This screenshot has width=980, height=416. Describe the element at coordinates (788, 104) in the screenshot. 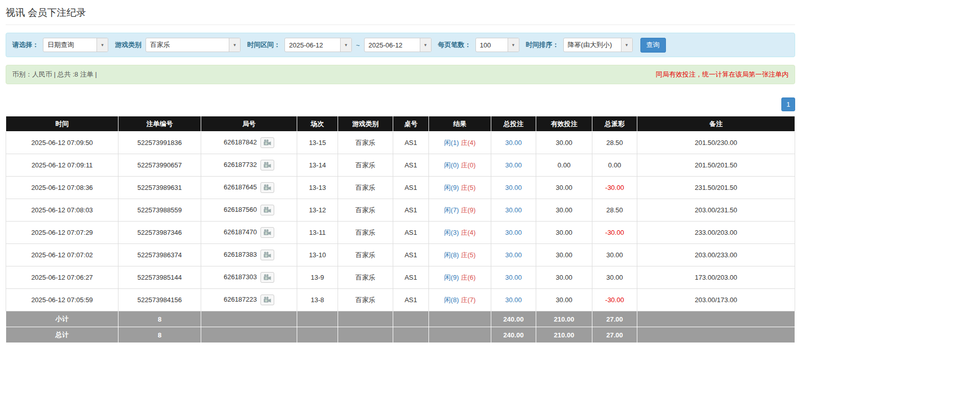

I see `page-button-1: 1` at that location.